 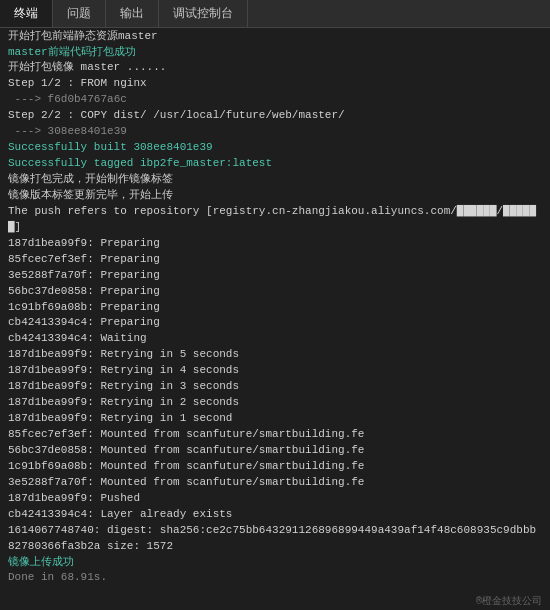 I want to click on terminal-line: 1c91bf69a08b: Mounted from scanfuture/sm…, so click(x=275, y=467).